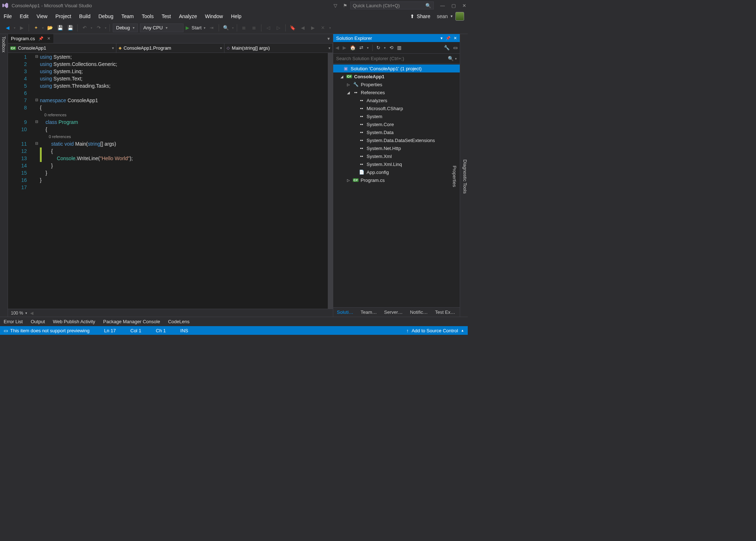 This screenshot has height=541, width=756. Describe the element at coordinates (348, 93) in the screenshot. I see `collapse-icon: ◢` at that location.